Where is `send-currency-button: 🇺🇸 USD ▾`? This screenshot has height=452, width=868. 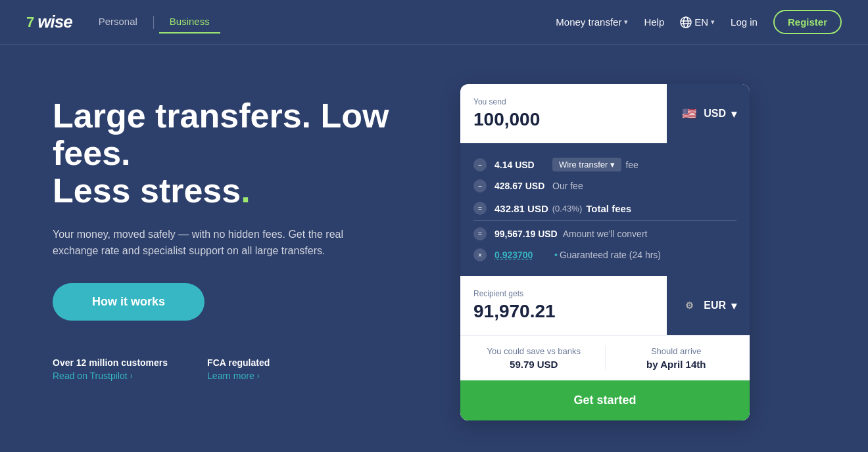
send-currency-button: 🇺🇸 USD ▾ is located at coordinates (708, 114).